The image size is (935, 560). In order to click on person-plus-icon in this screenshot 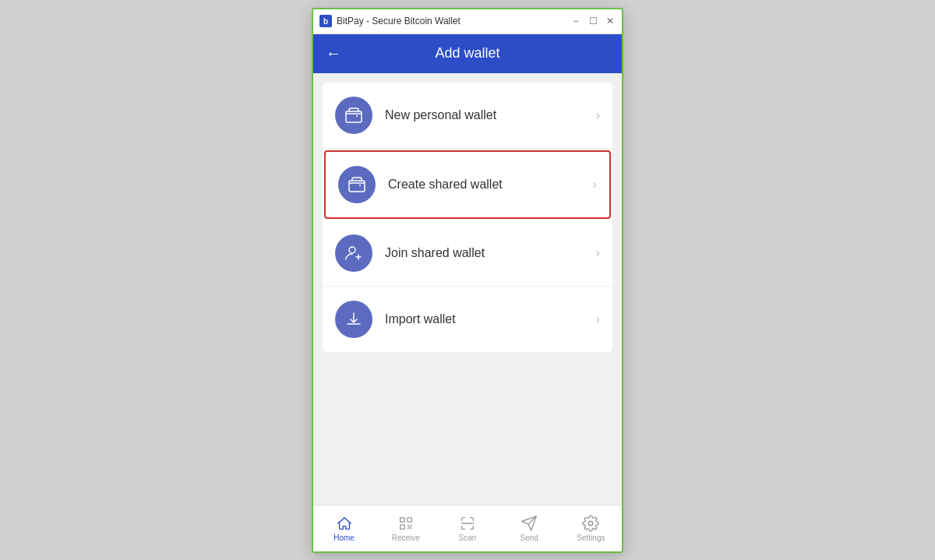, I will do `click(354, 253)`.